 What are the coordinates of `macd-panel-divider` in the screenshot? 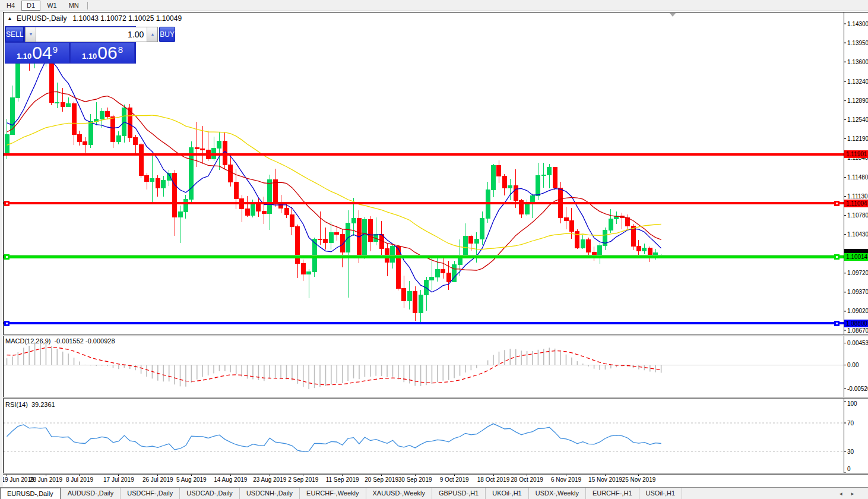 It's located at (436, 335).